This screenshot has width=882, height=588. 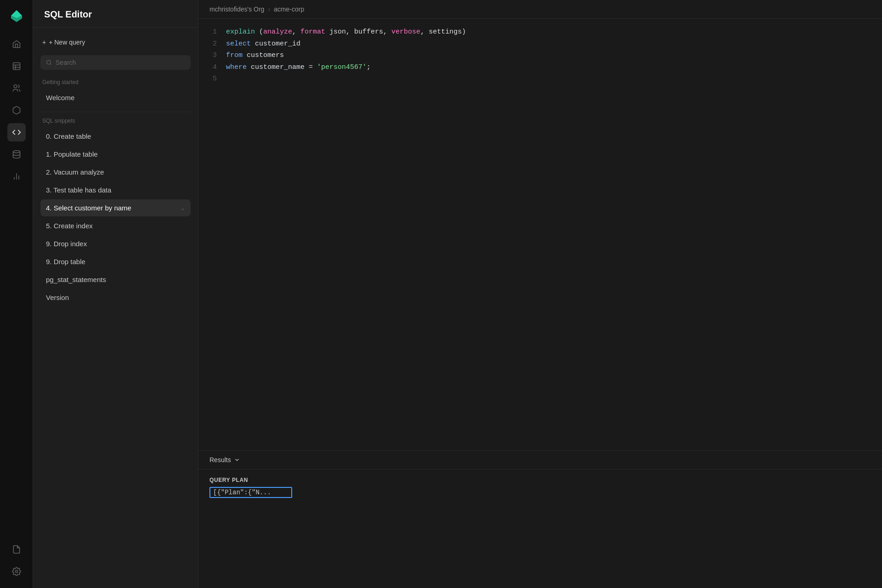 What do you see at coordinates (17, 571) in the screenshot?
I see `settings-icon` at bounding box center [17, 571].